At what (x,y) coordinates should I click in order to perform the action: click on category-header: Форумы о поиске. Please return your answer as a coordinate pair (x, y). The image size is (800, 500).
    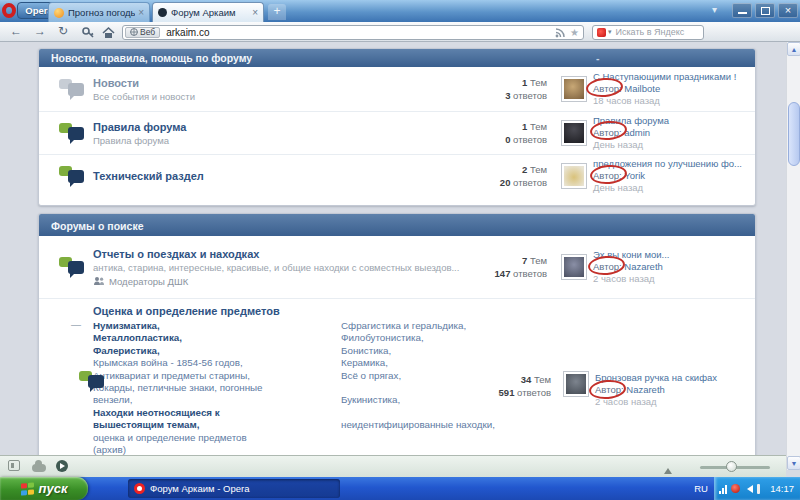
    Looking at the image, I should click on (397, 225).